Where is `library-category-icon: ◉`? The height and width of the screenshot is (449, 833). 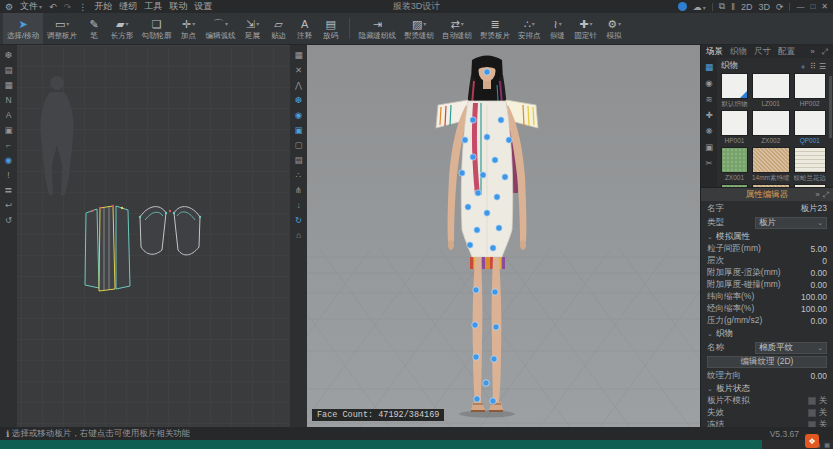
library-category-icon: ◉ is located at coordinates (710, 83).